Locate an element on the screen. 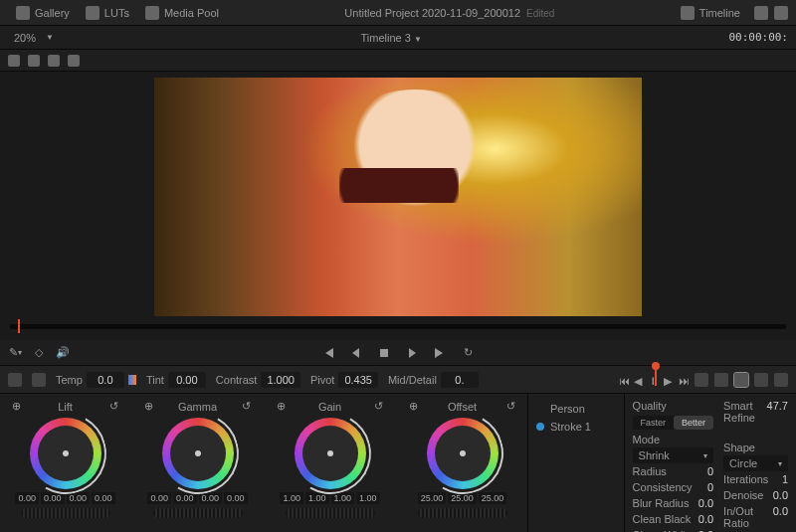 This screenshot has width=796, height=532. luts-tab: LUTs is located at coordinates (107, 13).